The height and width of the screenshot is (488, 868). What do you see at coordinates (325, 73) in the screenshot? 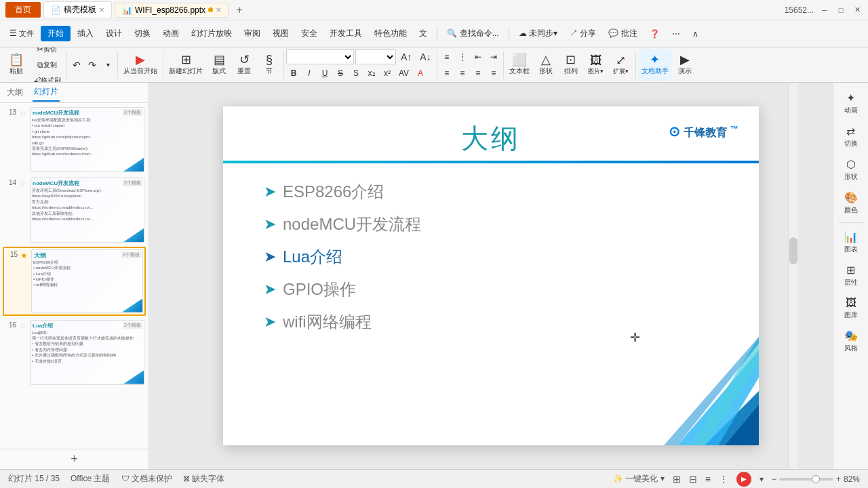
I see `underline-button: U` at bounding box center [325, 73].